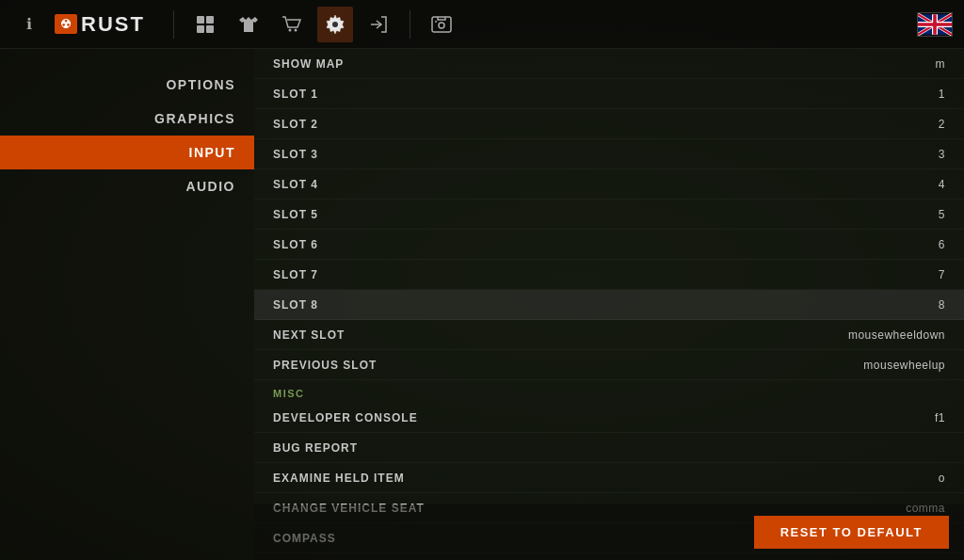  I want to click on keybind-label-prev-slot: PREVIOUS SLOT, so click(569, 365).